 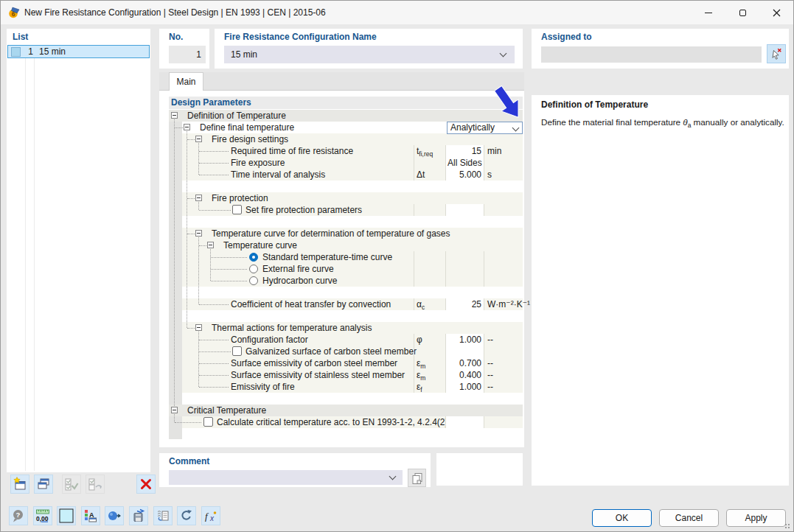 What do you see at coordinates (187, 516) in the screenshot?
I see `reset-button` at bounding box center [187, 516].